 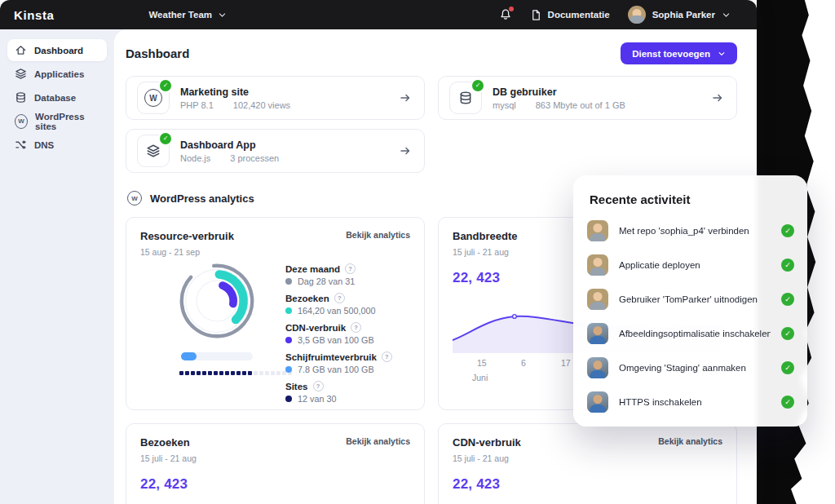 I want to click on legend-item: CDN-verbruik 3,5 GB van 100 GB, so click(x=347, y=334).